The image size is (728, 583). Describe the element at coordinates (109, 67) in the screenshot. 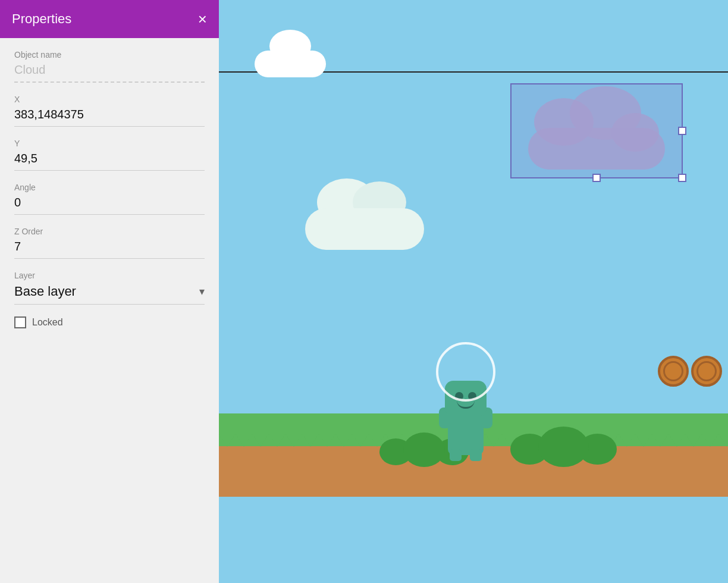

I see `object-name-group: Object name Cloud` at that location.